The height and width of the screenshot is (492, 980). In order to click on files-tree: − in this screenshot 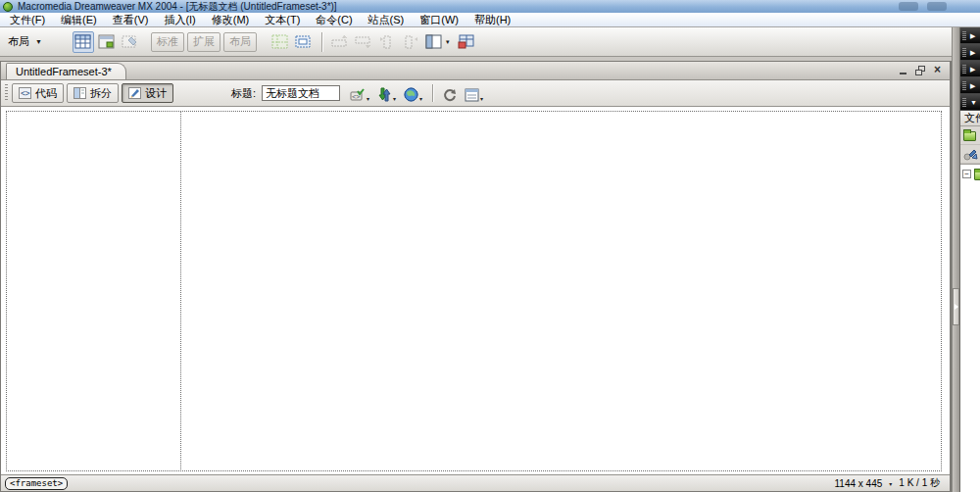, I will do `click(970, 327)`.